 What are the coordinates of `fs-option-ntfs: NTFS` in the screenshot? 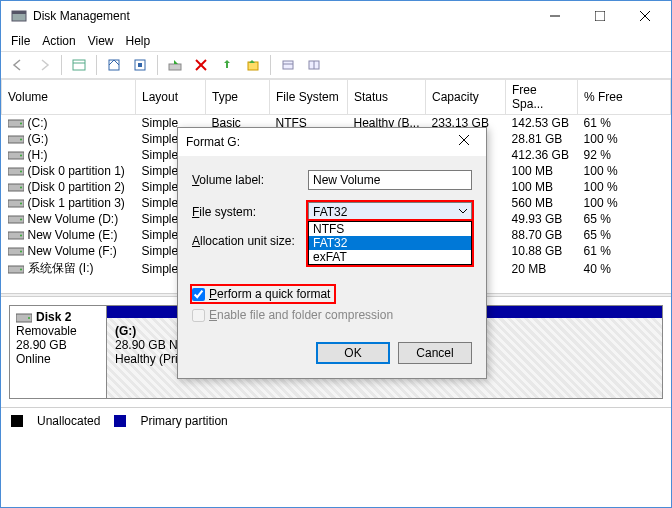 It's located at (390, 229).